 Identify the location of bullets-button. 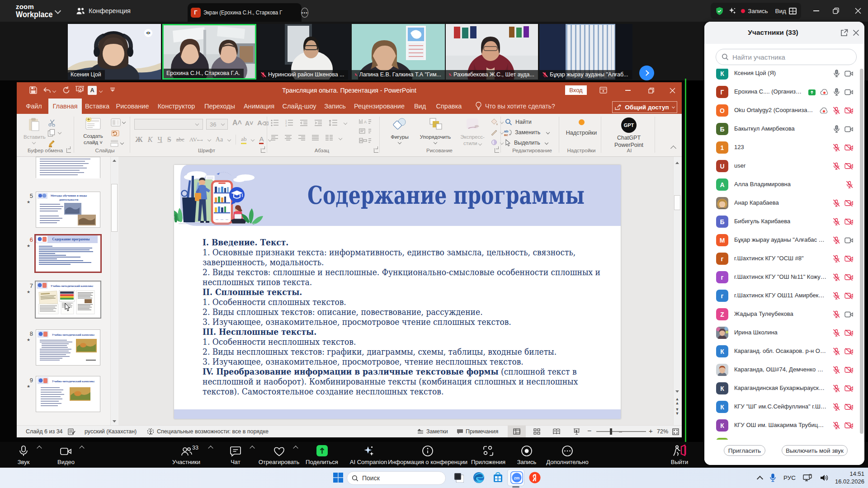
(275, 123).